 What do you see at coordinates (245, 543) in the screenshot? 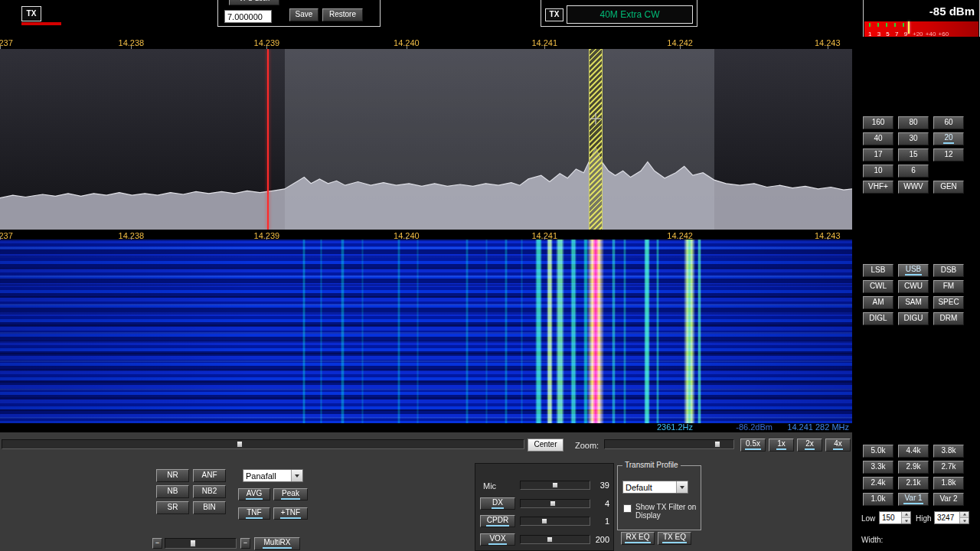
I see `aux-stepper-right: −` at bounding box center [245, 543].